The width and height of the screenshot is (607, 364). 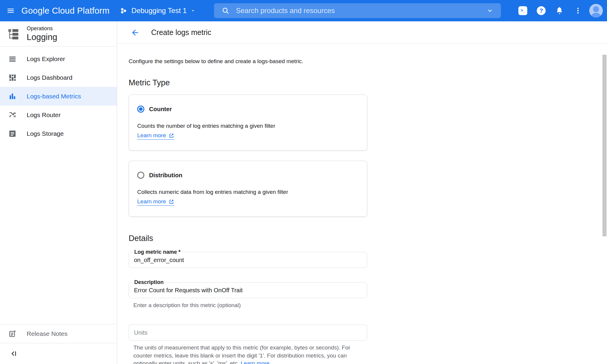 What do you see at coordinates (135, 33) in the screenshot?
I see `back-button` at bounding box center [135, 33].